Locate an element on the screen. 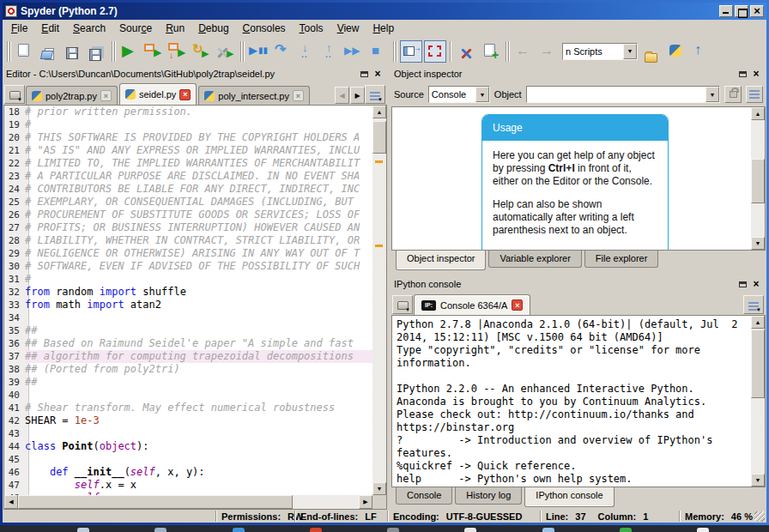 The height and width of the screenshot is (532, 769). browse-directory-button is located at coordinates (652, 51).